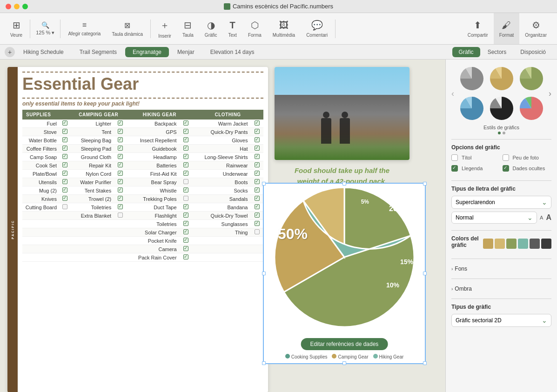 The width and height of the screenshot is (557, 392). Describe the element at coordinates (98, 52) in the screenshot. I see `tab-trail: Trail Segments` at that location.